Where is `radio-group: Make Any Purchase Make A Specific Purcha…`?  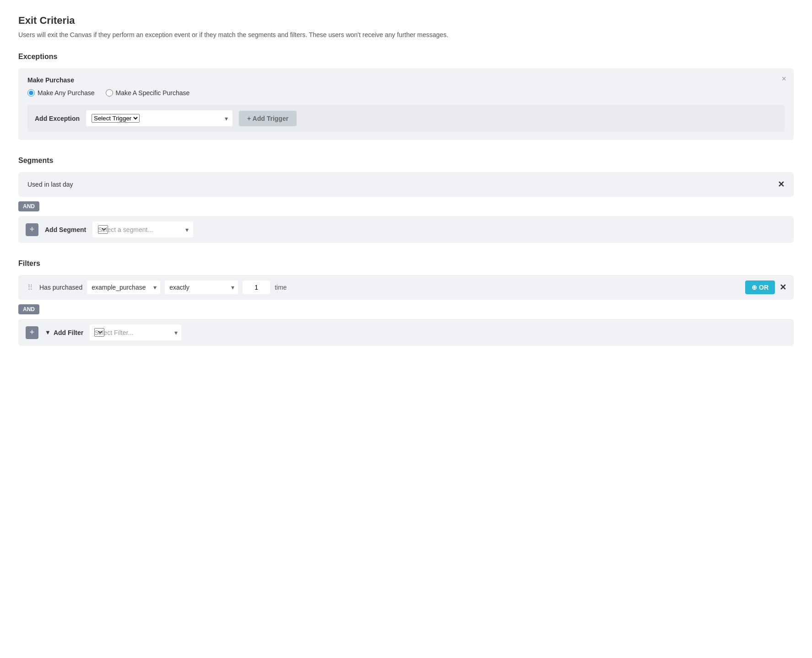
radio-group: Make Any Purchase Make A Specific Purcha… is located at coordinates (406, 93).